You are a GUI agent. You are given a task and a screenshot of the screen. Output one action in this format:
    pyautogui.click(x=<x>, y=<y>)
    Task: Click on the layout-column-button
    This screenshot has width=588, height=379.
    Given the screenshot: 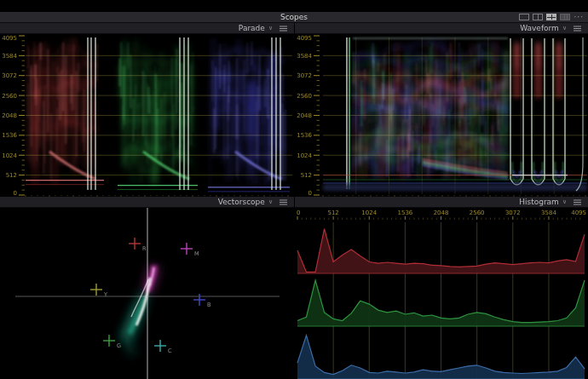 What is the action you would take?
    pyautogui.click(x=565, y=17)
    